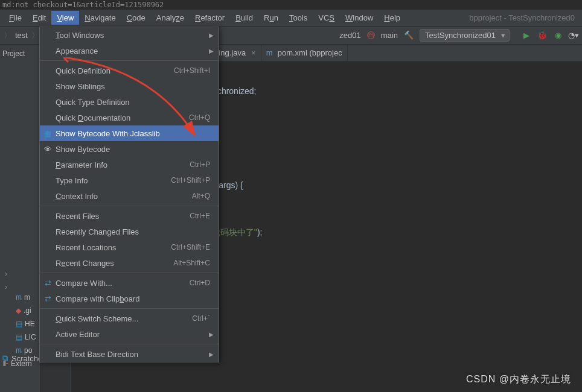  I want to click on menu-file: File, so click(16, 18).